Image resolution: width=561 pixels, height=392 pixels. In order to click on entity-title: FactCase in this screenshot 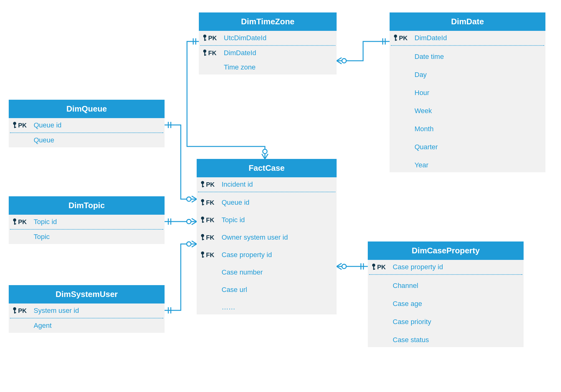, I will do `click(267, 168)`.